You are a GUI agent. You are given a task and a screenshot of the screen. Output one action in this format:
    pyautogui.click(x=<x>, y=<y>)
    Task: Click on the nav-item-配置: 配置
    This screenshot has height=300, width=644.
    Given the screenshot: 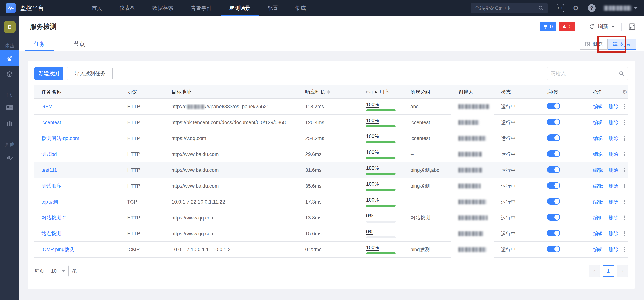 What is the action you would take?
    pyautogui.click(x=273, y=8)
    